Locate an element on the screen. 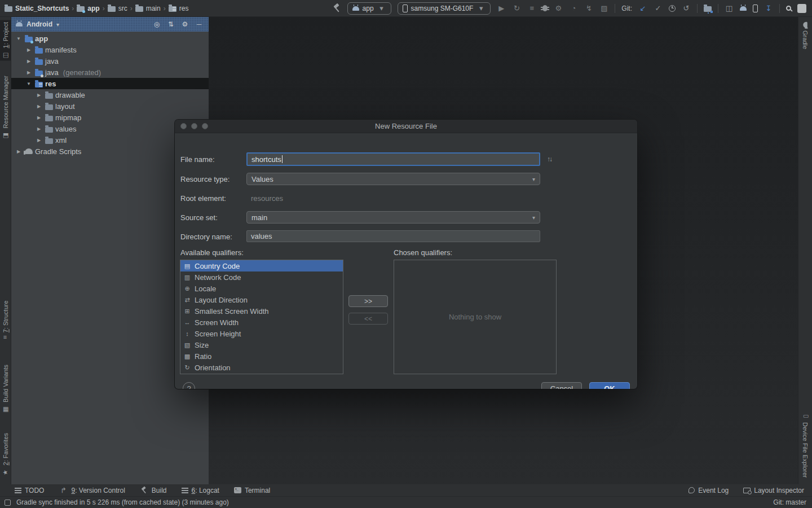 The height and width of the screenshot is (508, 812). gradle-elephant-icon is located at coordinates (29, 151).